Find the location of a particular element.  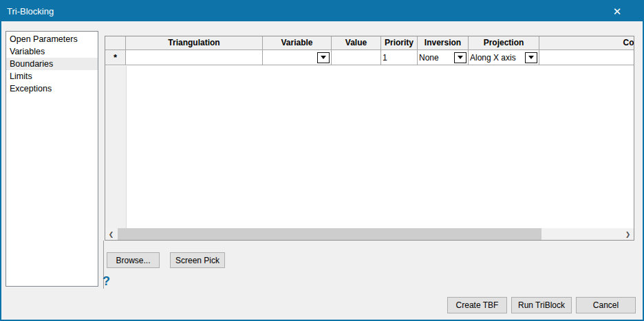

column-header-inversion: Inversion is located at coordinates (443, 43).